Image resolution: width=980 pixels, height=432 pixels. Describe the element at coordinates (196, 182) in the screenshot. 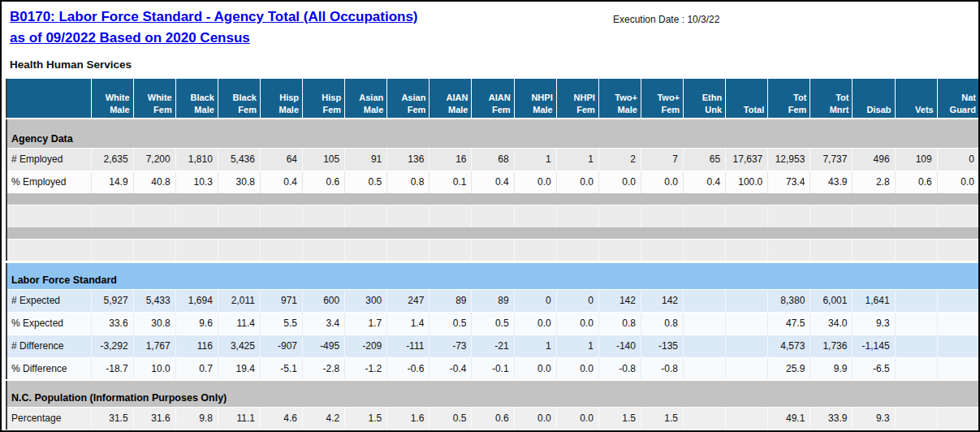

I see `table-cell: 10.3` at that location.